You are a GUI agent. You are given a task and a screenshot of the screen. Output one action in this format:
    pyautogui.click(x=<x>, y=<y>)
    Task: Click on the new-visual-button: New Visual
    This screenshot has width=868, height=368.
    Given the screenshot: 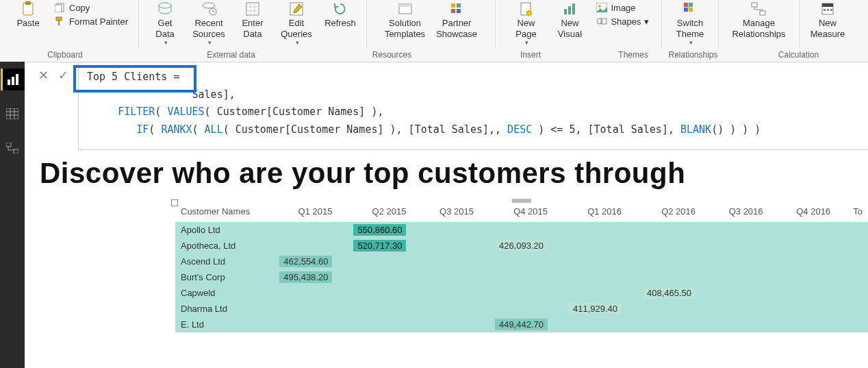 What is the action you would take?
    pyautogui.click(x=570, y=19)
    